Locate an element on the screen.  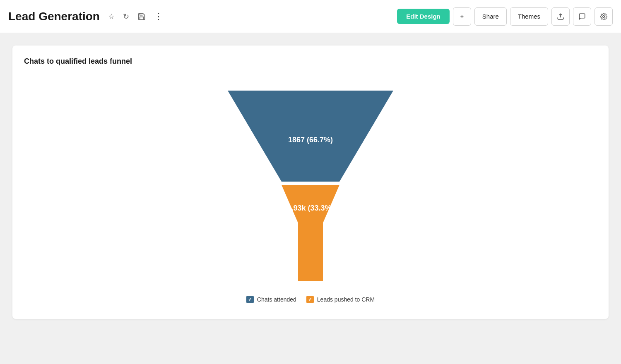
funnel-top-label: 1867 (66.7%) is located at coordinates (310, 140).